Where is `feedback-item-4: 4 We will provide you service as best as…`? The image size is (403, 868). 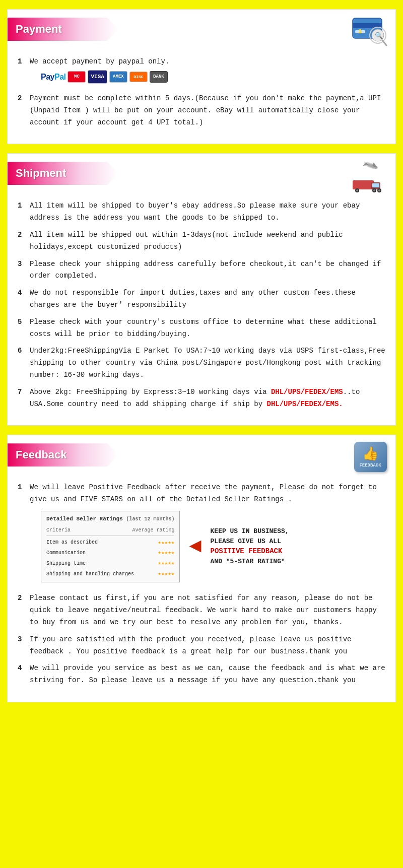
feedback-item-4: 4 We will provide you service as best as… is located at coordinates (202, 675).